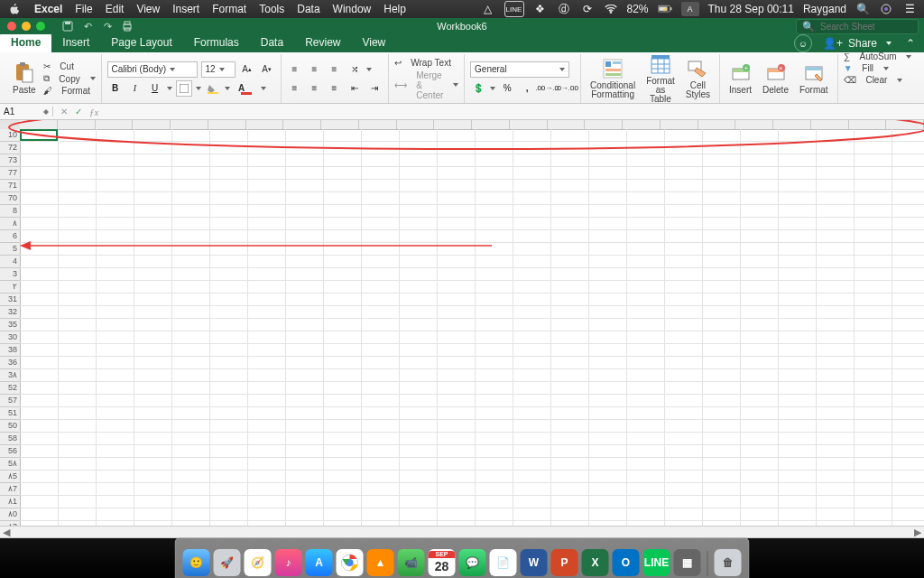 This screenshot has height=578, width=924. Describe the element at coordinates (921, 79) in the screenshot. I see `sort-filter-button: AZSort & Filter` at that location.